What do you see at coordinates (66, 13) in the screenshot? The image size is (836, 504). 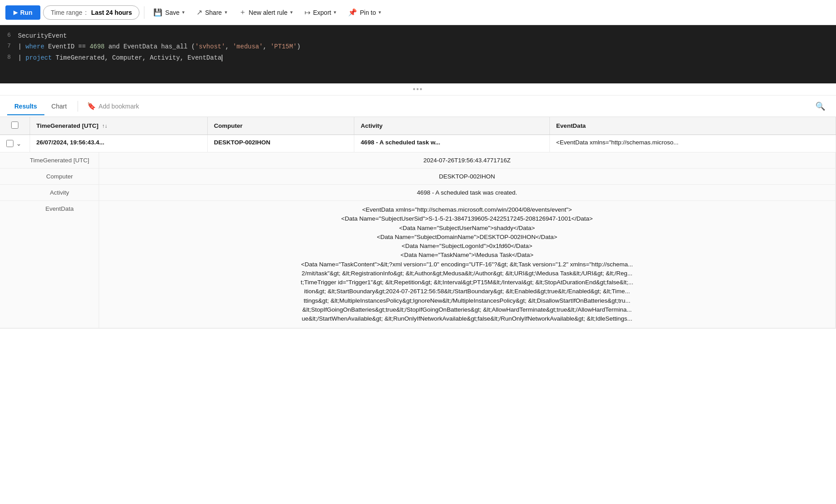 I see `time-range-prefix: Time range` at bounding box center [66, 13].